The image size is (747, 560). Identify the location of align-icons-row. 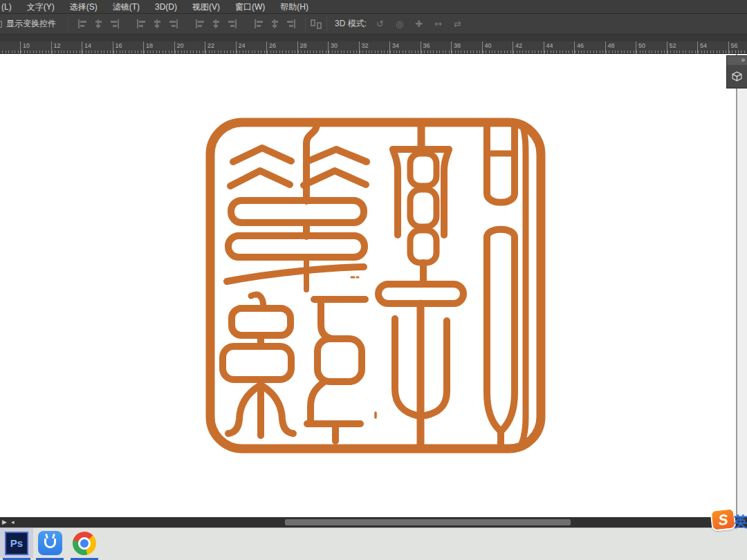
(187, 24).